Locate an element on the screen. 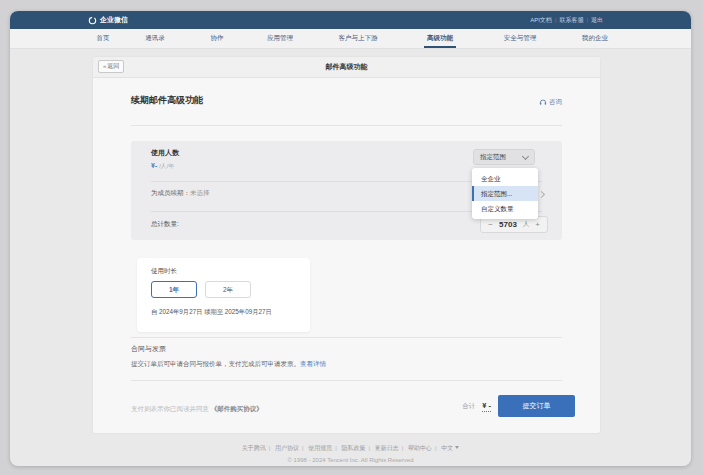 This screenshot has height=475, width=703. price-unit: /人/年 is located at coordinates (166, 166).